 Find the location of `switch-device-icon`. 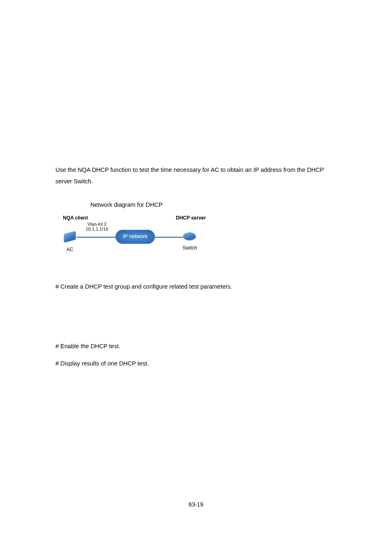

switch-device-icon is located at coordinates (189, 236).